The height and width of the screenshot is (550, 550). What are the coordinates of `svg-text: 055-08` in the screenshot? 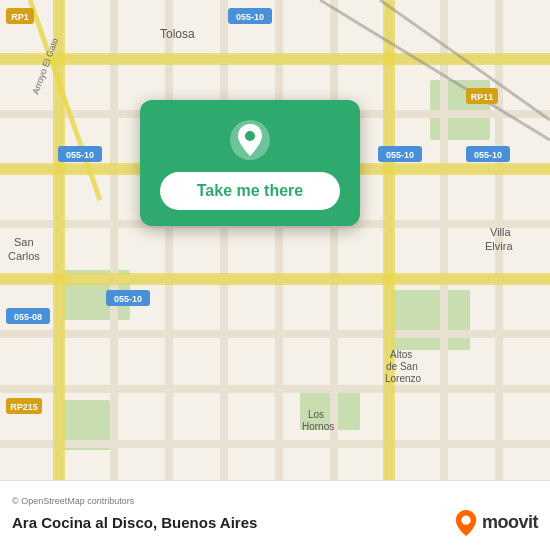 It's located at (28, 317).